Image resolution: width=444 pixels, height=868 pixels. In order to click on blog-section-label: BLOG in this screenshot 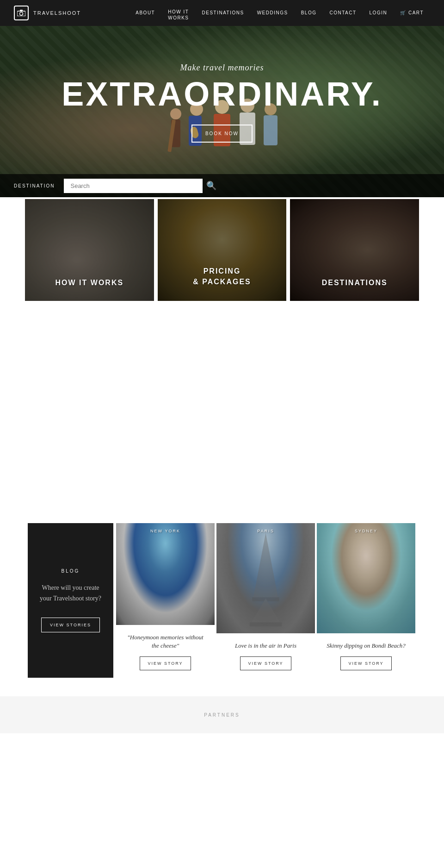, I will do `click(71, 571)`.